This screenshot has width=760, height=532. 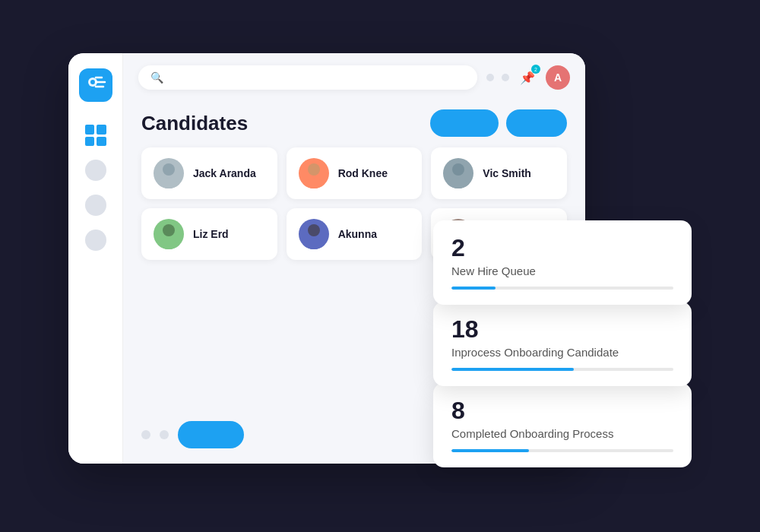 I want to click on topbar-right: 📌 2 A, so click(x=528, y=78).